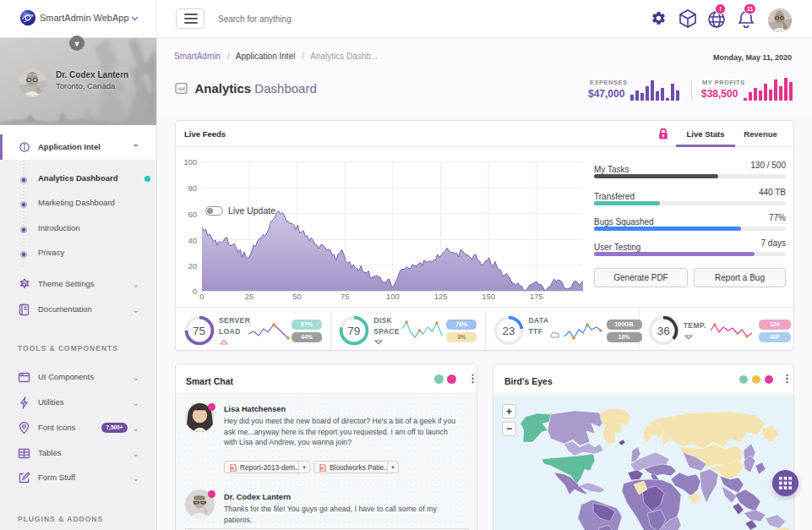  Describe the element at coordinates (345, 296) in the screenshot. I see `svg-text: 75` at that location.